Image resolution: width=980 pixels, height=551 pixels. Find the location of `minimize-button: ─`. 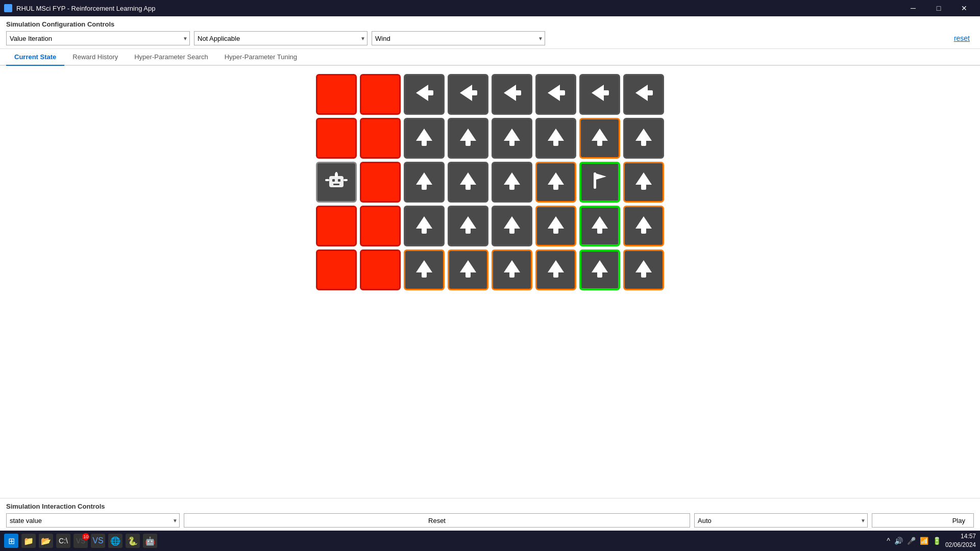

minimize-button: ─ is located at coordinates (913, 8).